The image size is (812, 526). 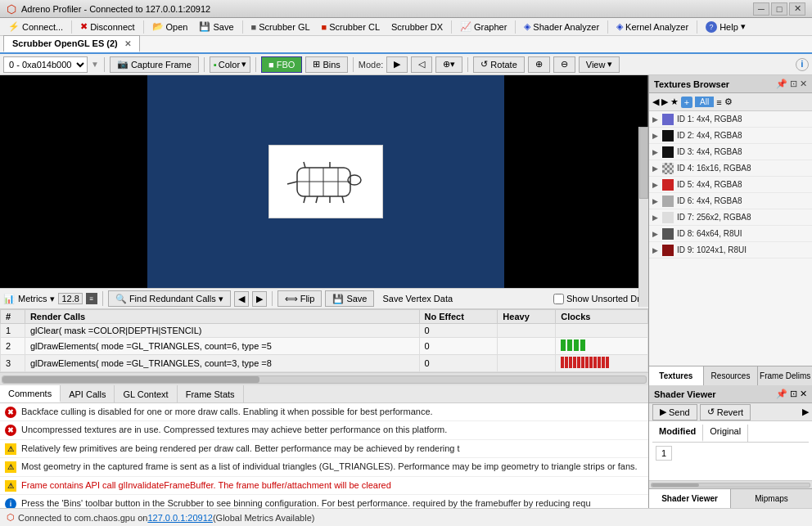 What do you see at coordinates (324, 449) in the screenshot?
I see `list-item: ⚠ Relatively few primitives are being re…` at bounding box center [324, 449].